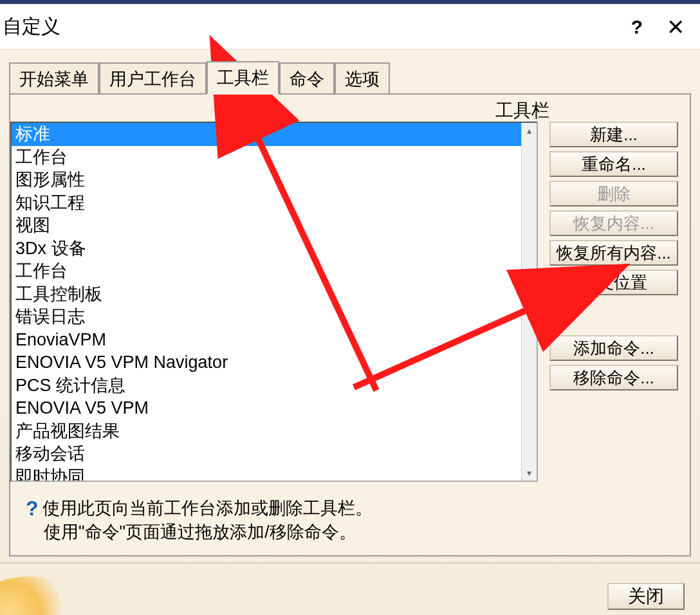 This screenshot has width=700, height=615. What do you see at coordinates (266, 203) in the screenshot?
I see `list-item: 知识工程` at bounding box center [266, 203].